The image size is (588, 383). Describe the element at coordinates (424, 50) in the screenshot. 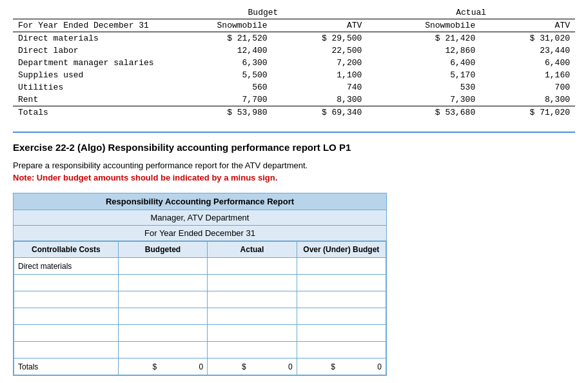

I see `ref-act-snow: 12,860` at that location.